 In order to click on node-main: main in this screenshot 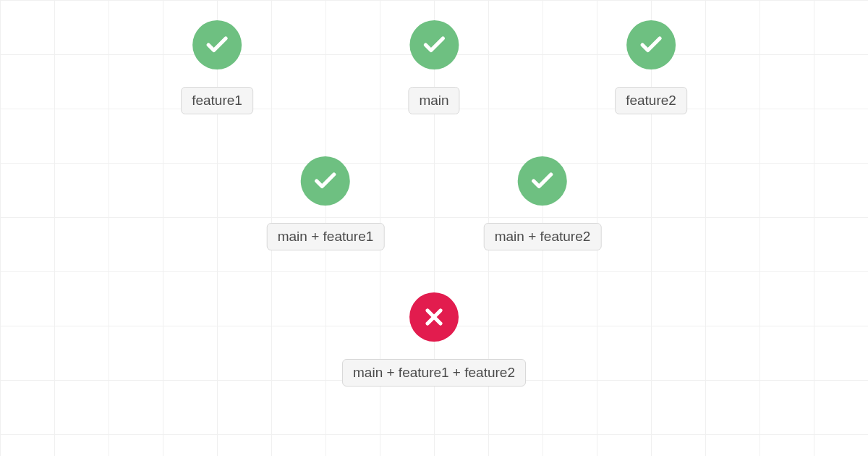, I will do `click(434, 67)`.